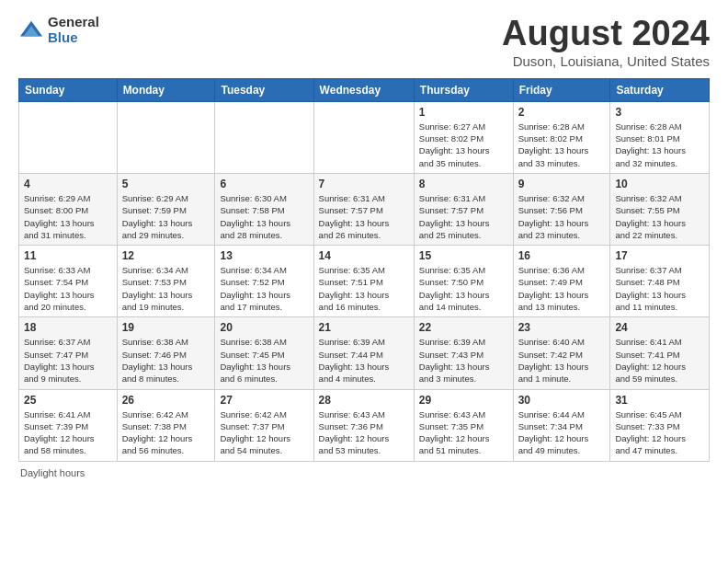 This screenshot has width=728, height=563. Describe the element at coordinates (264, 184) in the screenshot. I see `day-number: 6` at that location.